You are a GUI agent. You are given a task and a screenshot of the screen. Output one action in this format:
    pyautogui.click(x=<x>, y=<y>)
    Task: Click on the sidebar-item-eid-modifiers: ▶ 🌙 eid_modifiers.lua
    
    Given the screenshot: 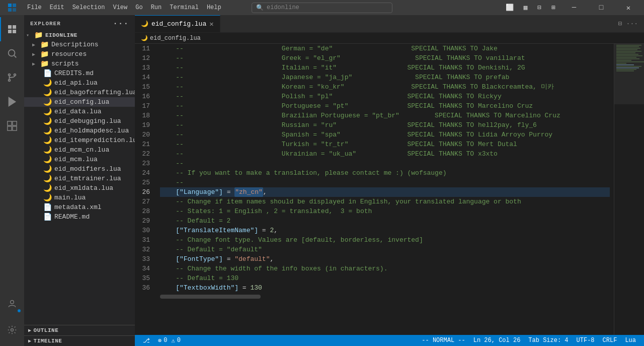 What is the action you would take?
    pyautogui.click(x=79, y=169)
    